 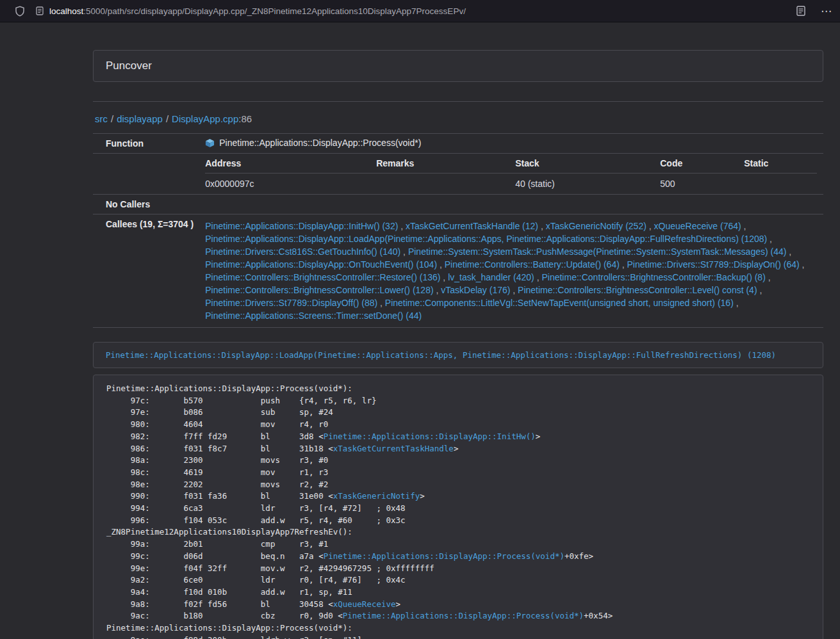 What do you see at coordinates (20, 12) in the screenshot?
I see `tracking-protection-shield-icon` at bounding box center [20, 12].